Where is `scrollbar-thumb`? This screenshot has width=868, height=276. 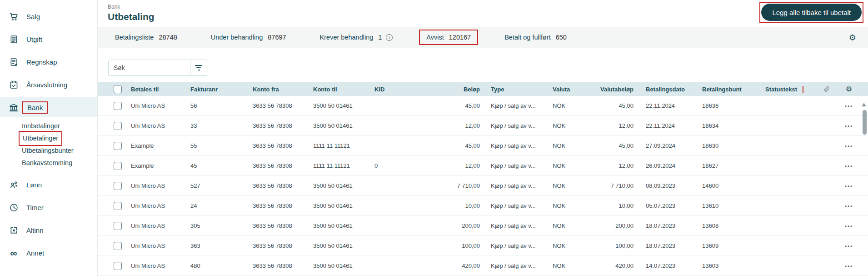 scrollbar-thumb is located at coordinates (864, 122).